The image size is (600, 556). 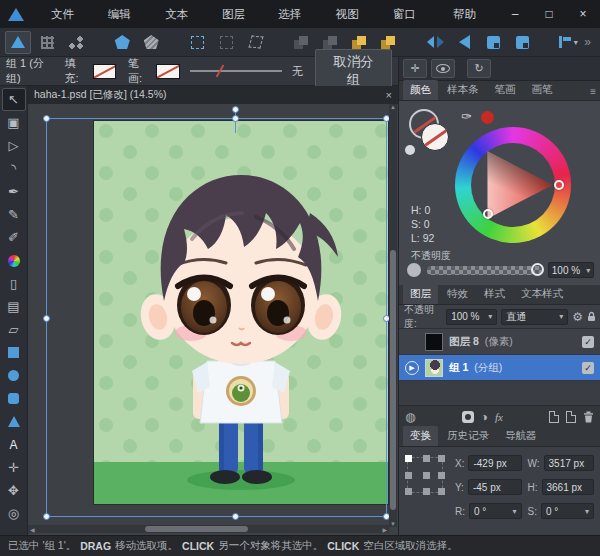 What do you see at coordinates (591, 316) in the screenshot?
I see `lock-icon` at bounding box center [591, 316].